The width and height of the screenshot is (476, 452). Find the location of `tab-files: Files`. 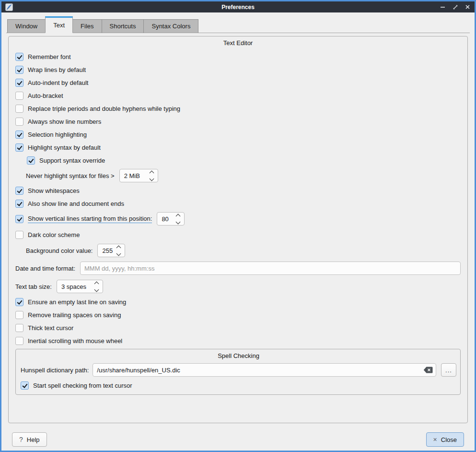

tab-files: Files is located at coordinates (87, 26).